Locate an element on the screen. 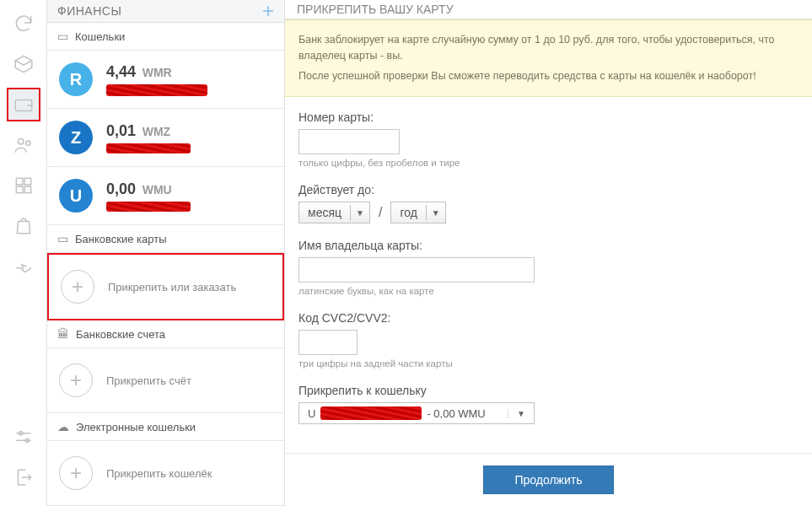 The width and height of the screenshot is (812, 506). section-accounts-label: Банковские счета is located at coordinates (121, 334).